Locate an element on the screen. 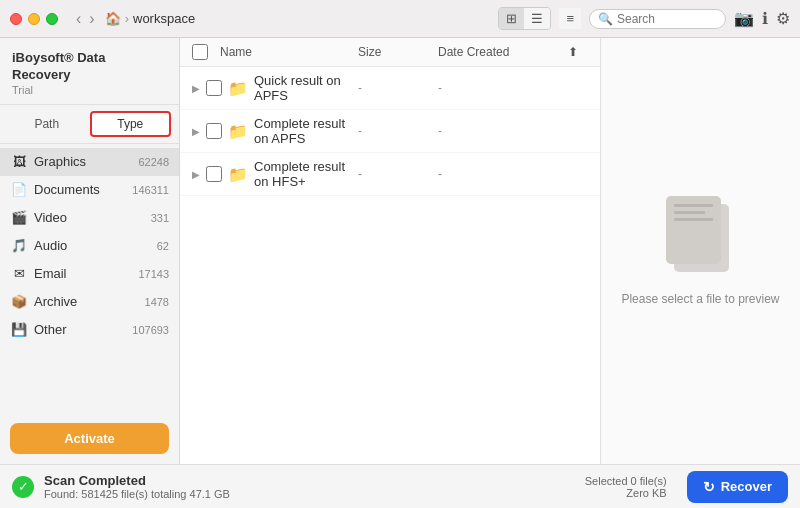 This screenshot has width=800, height=508. preview-text: Please select a file to preview is located at coordinates (700, 299).